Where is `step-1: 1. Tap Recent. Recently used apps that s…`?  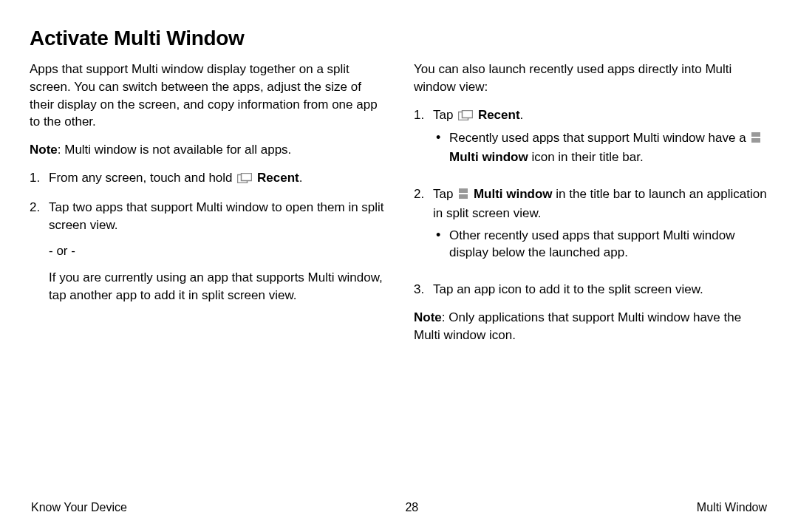
step-1: 1. Tap Recent. Recently used apps that s… is located at coordinates (591, 140).